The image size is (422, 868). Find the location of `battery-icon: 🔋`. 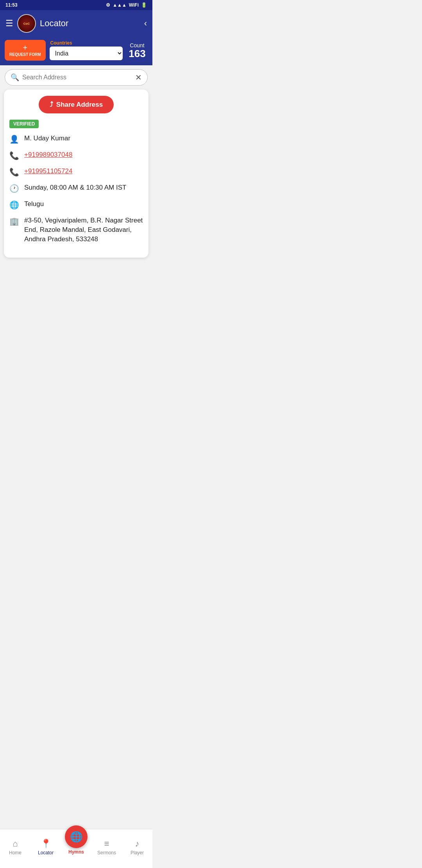

battery-icon: 🔋 is located at coordinates (144, 5).